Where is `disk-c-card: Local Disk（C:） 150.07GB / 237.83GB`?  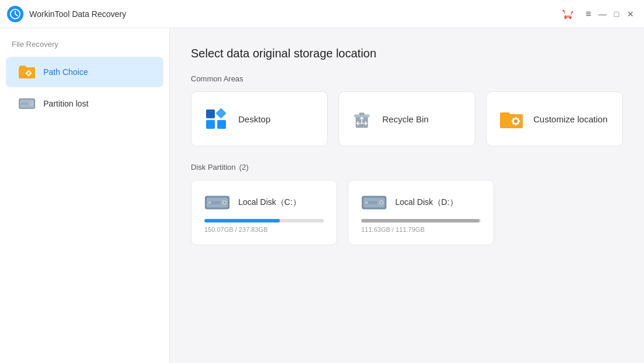
disk-c-card: Local Disk（C:） 150.07GB / 237.83GB is located at coordinates (264, 213).